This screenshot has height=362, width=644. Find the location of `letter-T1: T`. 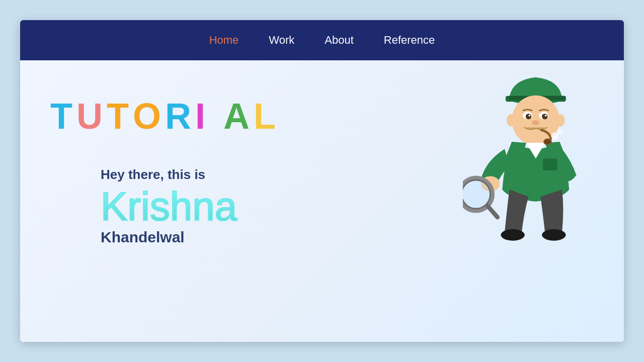

letter-T1: T is located at coordinates (61, 116).